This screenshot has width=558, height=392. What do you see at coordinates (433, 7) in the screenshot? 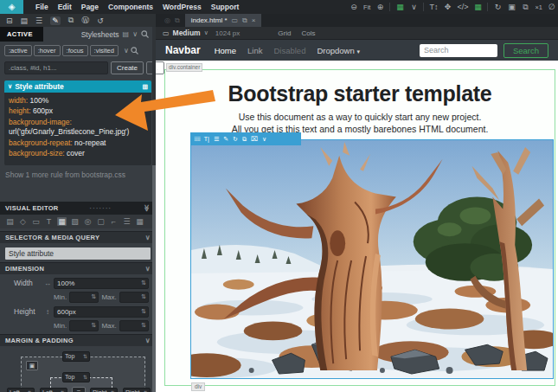
I see `text-size-icon: T↕` at bounding box center [433, 7].